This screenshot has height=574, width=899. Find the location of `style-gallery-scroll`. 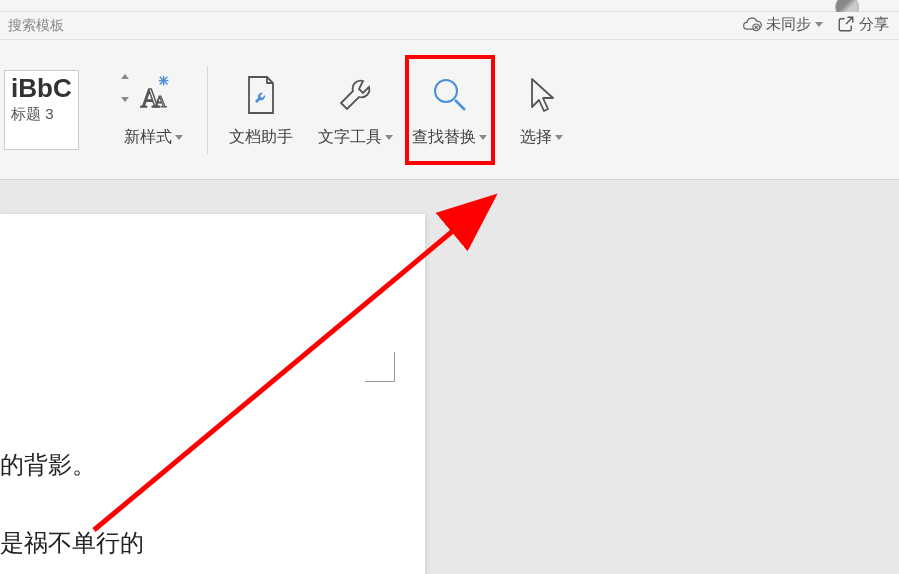

style-gallery-scroll is located at coordinates (125, 88).